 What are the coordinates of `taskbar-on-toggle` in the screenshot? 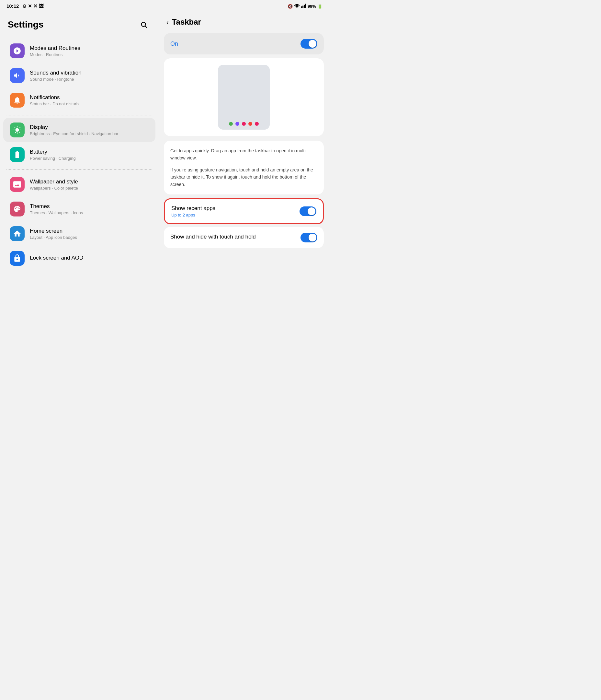 It's located at (309, 44).